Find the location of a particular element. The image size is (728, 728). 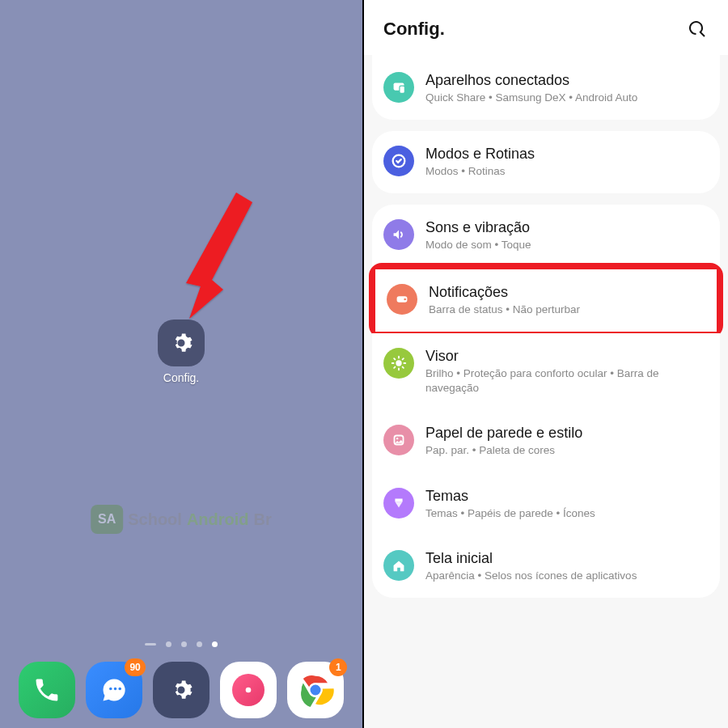

row-subtitle: Pap. par. • Paleta de cores is located at coordinates (567, 451).